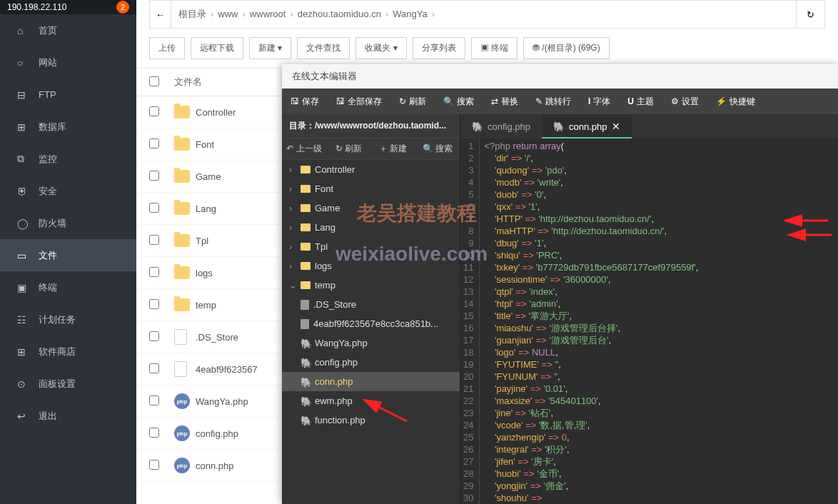 This screenshot has width=838, height=504. I want to click on code-line: 'duob' => '0',, so click(659, 194).